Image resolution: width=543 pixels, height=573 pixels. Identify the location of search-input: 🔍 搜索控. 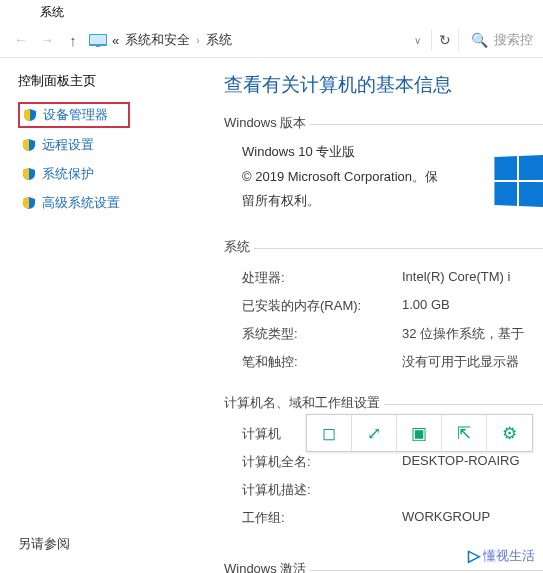
(498, 40).